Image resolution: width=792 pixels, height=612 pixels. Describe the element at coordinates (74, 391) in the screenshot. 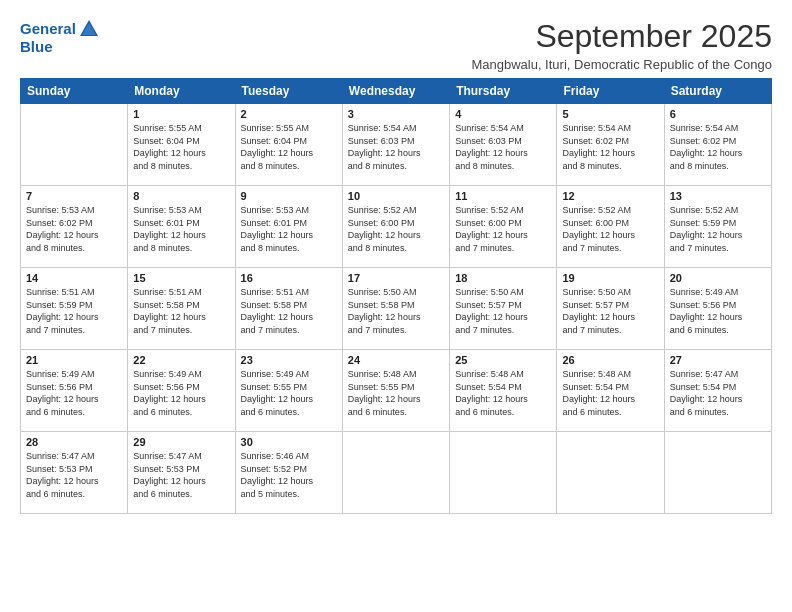

I see `calendar-cell: 21Sunrise: 5:49 AM Sunset: 5:56 PM Dayli…` at that location.